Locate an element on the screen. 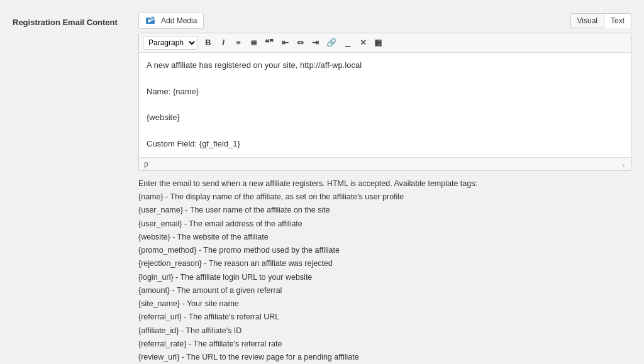 The width and height of the screenshot is (644, 364). tag-referral-url: {referral_url} - The affiliate's referra… is located at coordinates (385, 317).